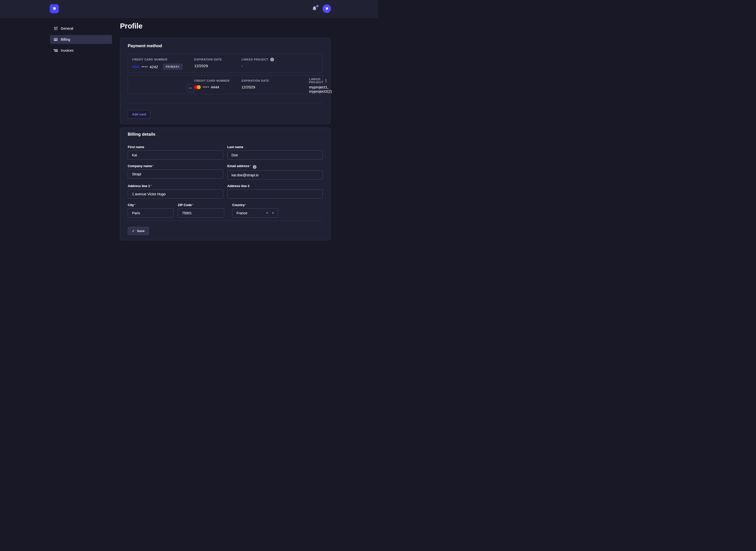 The image size is (756, 551). Describe the element at coordinates (56, 29) in the screenshot. I see `sliders-icon` at that location.